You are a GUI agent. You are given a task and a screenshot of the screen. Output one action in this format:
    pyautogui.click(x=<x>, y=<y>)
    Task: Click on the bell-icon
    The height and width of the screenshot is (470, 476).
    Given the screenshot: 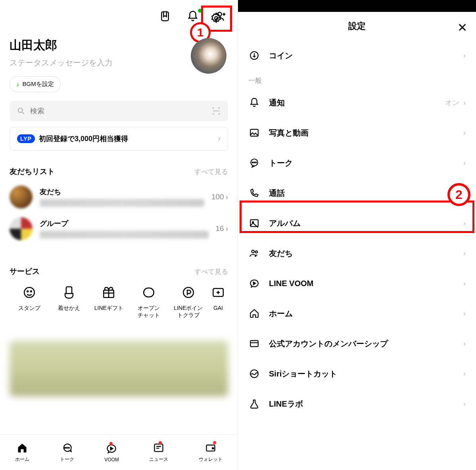 What is the action you would take?
    pyautogui.click(x=194, y=17)
    